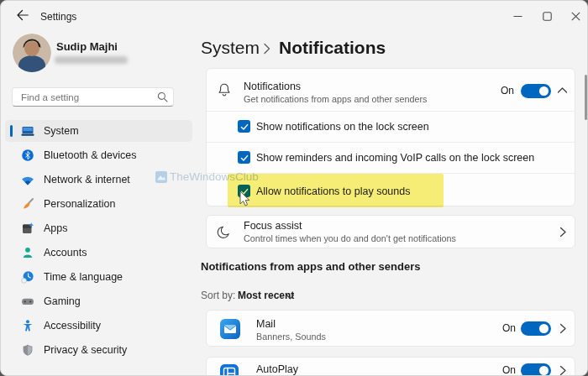 The height and width of the screenshot is (376, 588). I want to click on sidebar-item-privacy: Privacy & security, so click(99, 350).